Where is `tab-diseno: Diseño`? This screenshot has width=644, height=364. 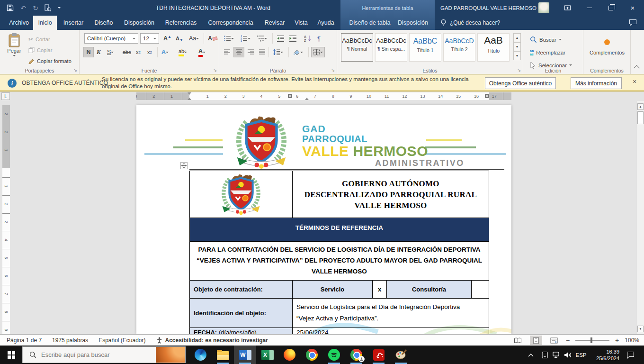 tab-diseno: Diseño is located at coordinates (104, 23).